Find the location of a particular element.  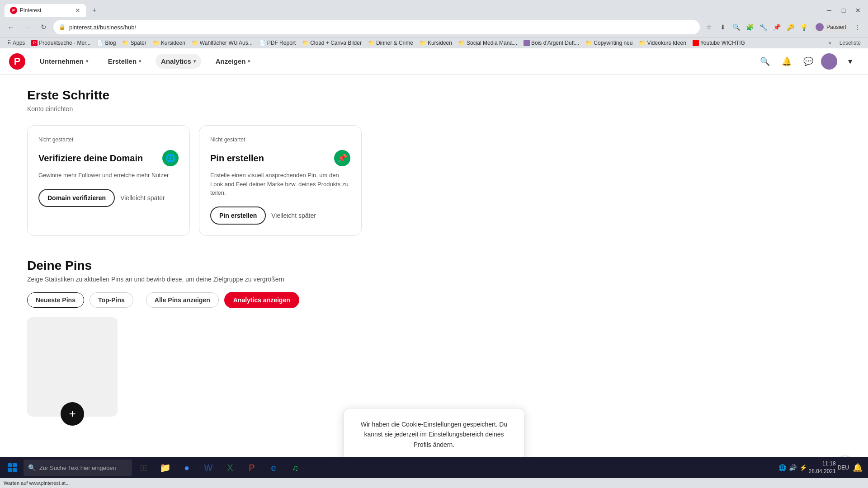

taskbar-spotify: ♫ is located at coordinates (295, 468).